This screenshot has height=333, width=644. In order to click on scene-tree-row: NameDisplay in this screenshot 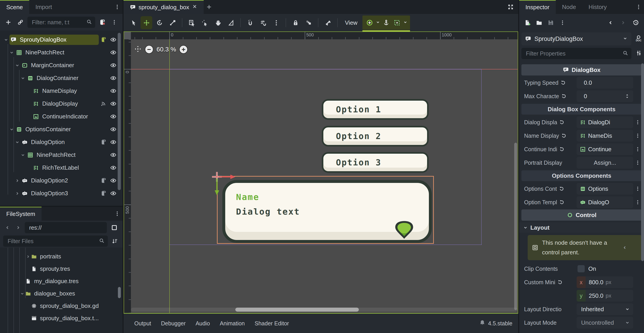, I will do `click(61, 91)`.